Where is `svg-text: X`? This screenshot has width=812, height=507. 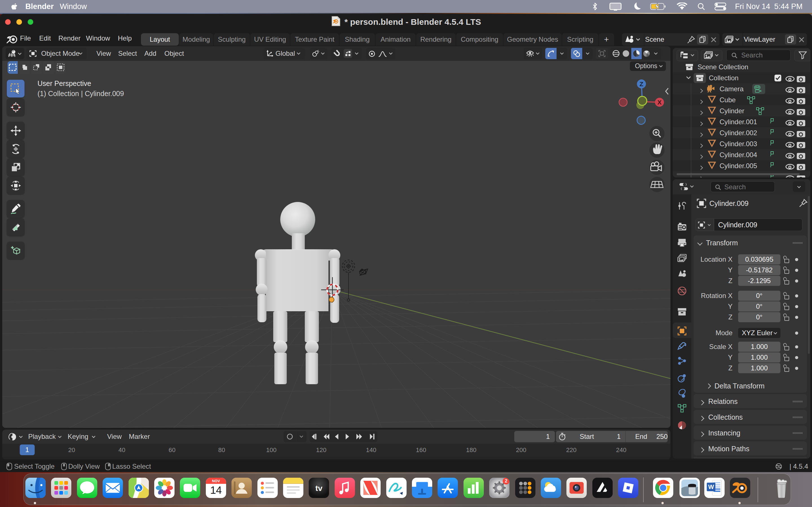 svg-text: X is located at coordinates (660, 103).